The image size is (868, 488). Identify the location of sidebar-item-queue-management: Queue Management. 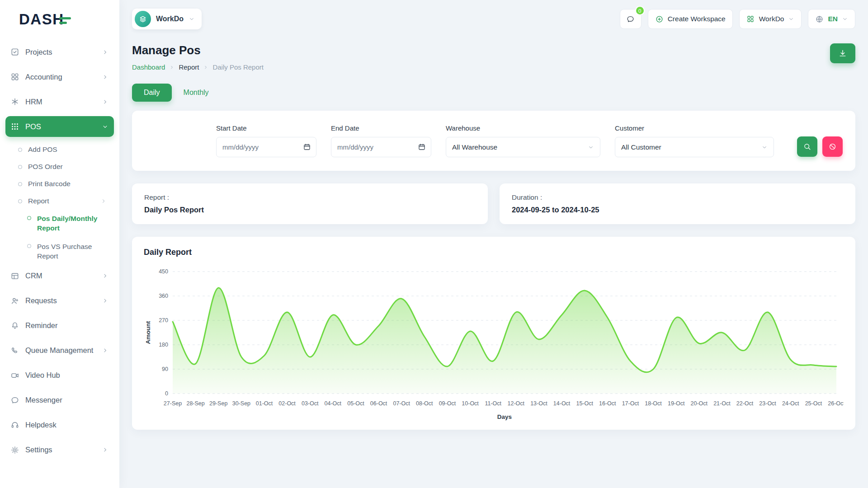
(60, 351).